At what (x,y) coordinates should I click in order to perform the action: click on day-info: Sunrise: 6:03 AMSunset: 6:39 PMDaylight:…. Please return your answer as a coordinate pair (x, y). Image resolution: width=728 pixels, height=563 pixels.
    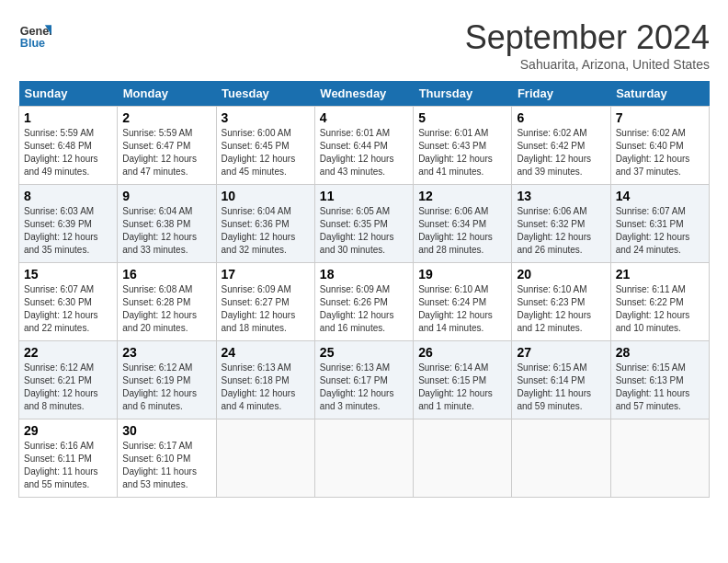
    Looking at the image, I should click on (68, 231).